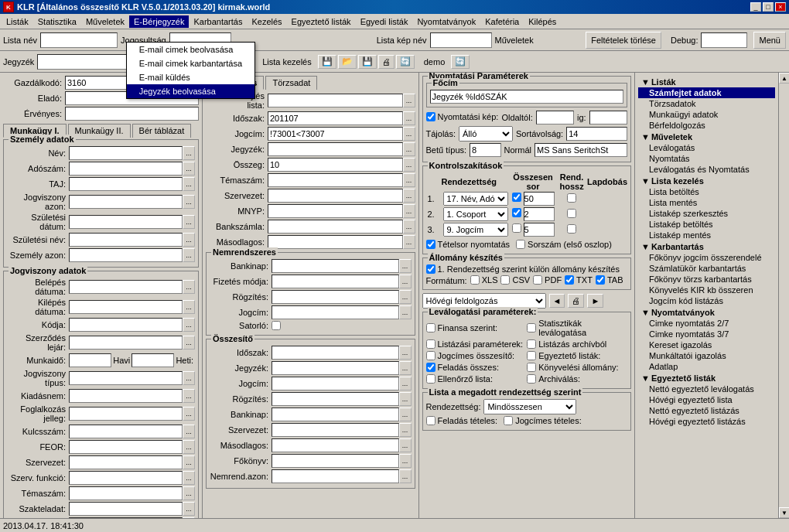 The height and width of the screenshot is (532, 789). What do you see at coordinates (190, 91) in the screenshot?
I see `dropdown-item-jegyzek: Jegyzék beolvasása` at bounding box center [190, 91].